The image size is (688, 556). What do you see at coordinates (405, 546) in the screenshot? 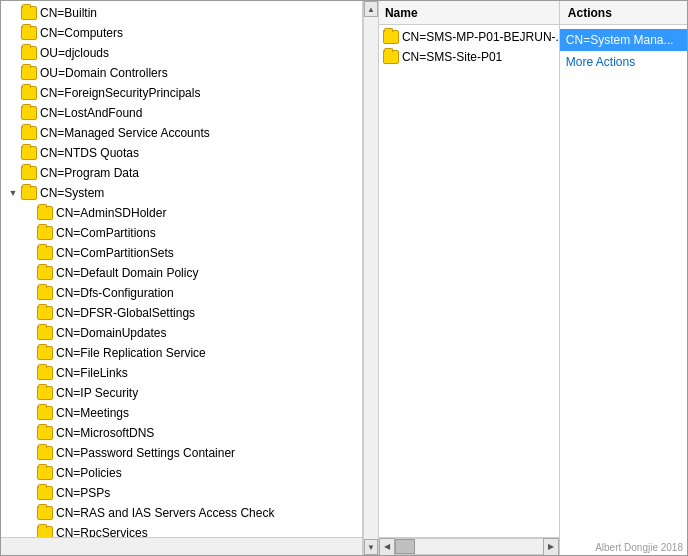
I see `hscroll-thumb` at bounding box center [405, 546].